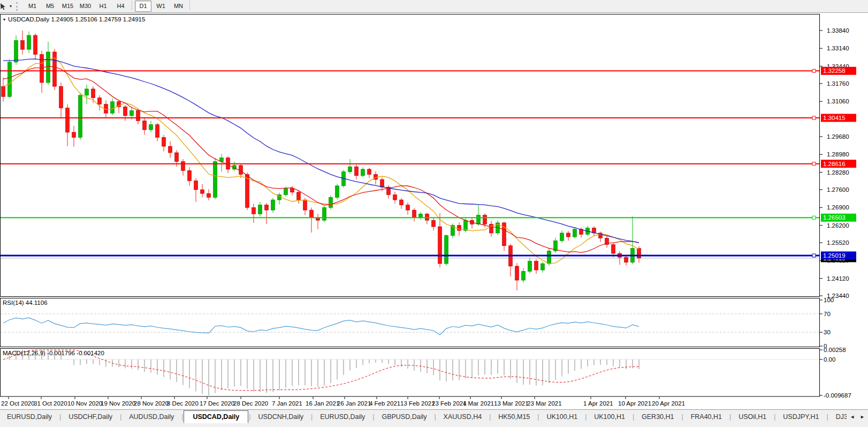 This screenshot has height=427, width=868. What do you see at coordinates (610, 417) in the screenshot?
I see `chart-tab-uk100-10: UK100,H1` at bounding box center [610, 417].